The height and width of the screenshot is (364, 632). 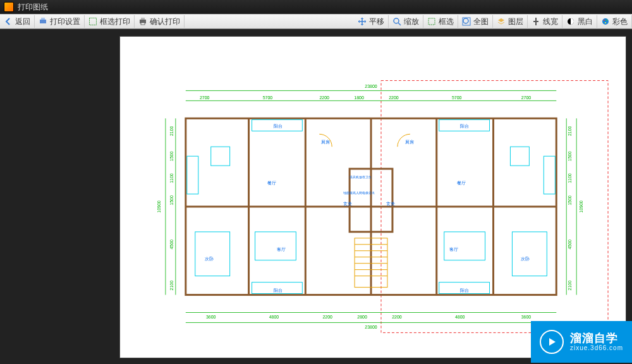 I want to click on confirm-print-label: 确认打印, so click(x=165, y=21).